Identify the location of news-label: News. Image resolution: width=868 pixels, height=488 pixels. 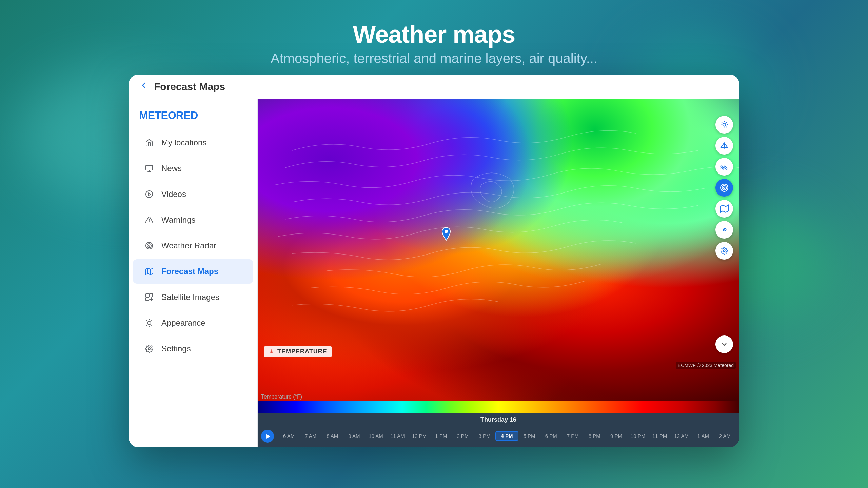
(172, 168).